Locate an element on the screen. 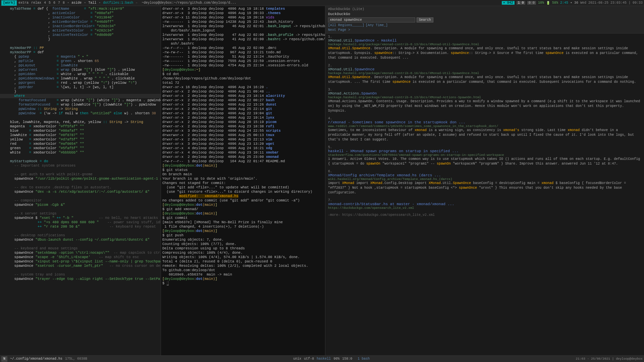 This screenshot has width=644, height=362. workspace-8: 8 is located at coordinates (64, 3).